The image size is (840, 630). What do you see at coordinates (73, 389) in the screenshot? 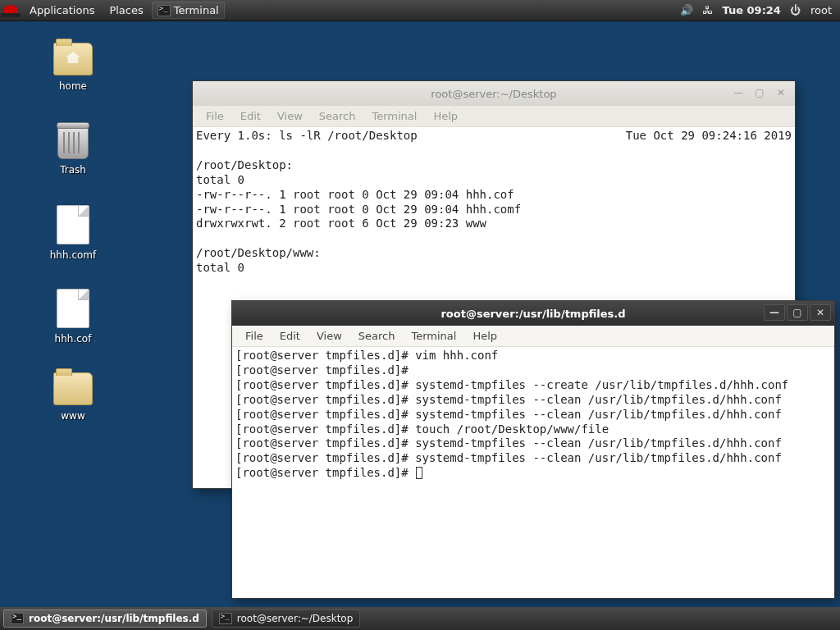
I see `folder-icon` at bounding box center [73, 389].